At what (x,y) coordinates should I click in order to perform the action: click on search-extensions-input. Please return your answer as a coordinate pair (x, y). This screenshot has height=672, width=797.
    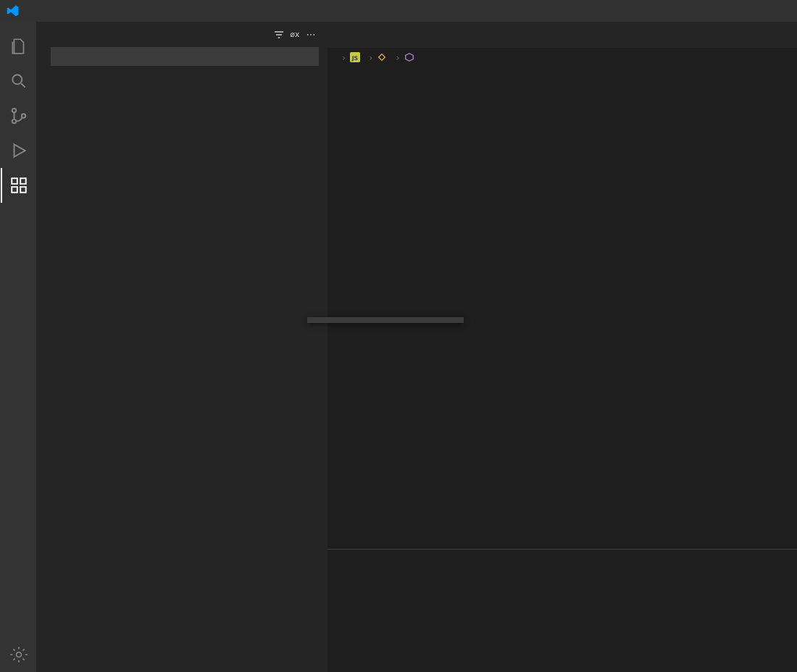
    Looking at the image, I should click on (185, 56).